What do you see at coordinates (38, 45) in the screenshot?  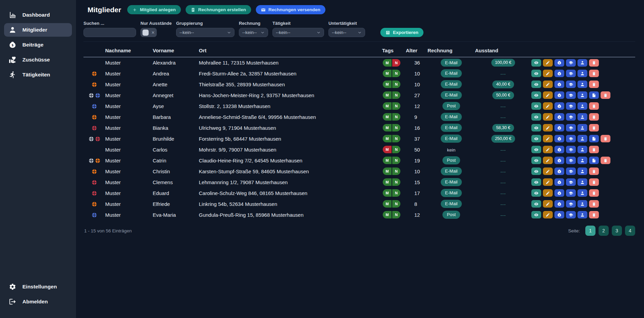 I see `sidebar-item-beitraege: $Beiträge` at bounding box center [38, 45].